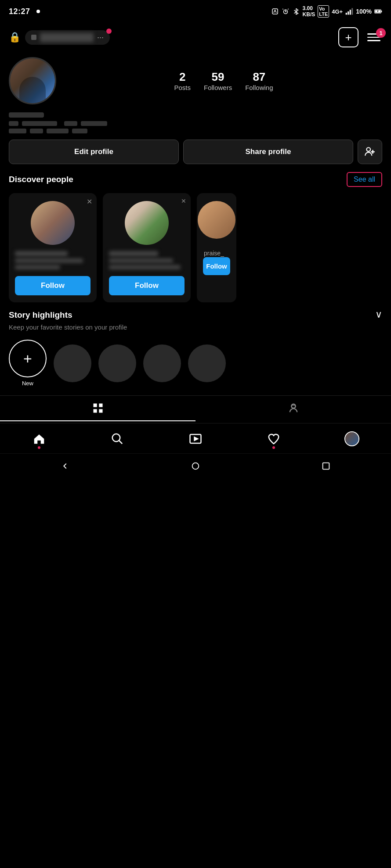  Describe the element at coordinates (374, 37) in the screenshot. I see `menu-button: 1` at that location.